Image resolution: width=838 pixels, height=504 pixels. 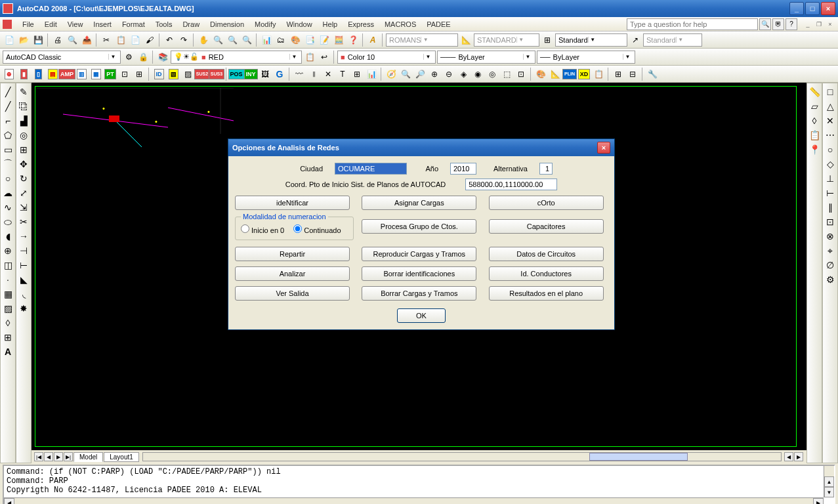 What do you see at coordinates (546, 274) in the screenshot?
I see `btn-id-conductores: Id. Conductores` at bounding box center [546, 274].